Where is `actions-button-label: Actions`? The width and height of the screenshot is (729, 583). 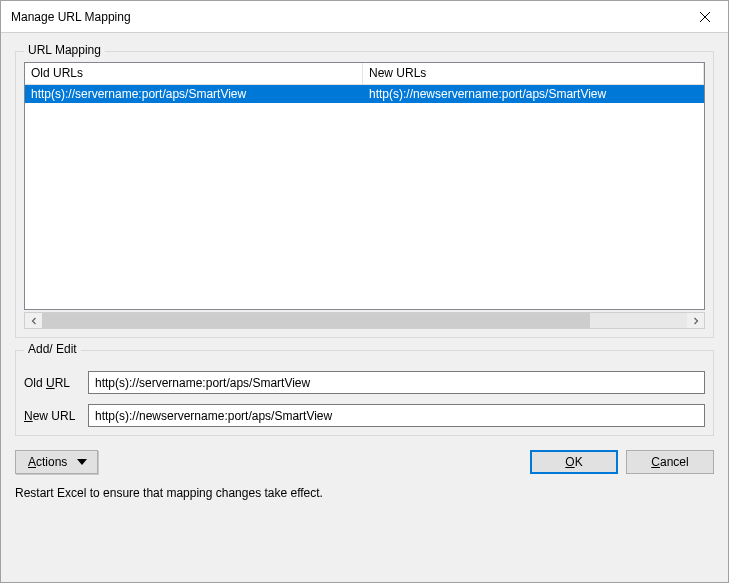 actions-button-label: Actions is located at coordinates (48, 462).